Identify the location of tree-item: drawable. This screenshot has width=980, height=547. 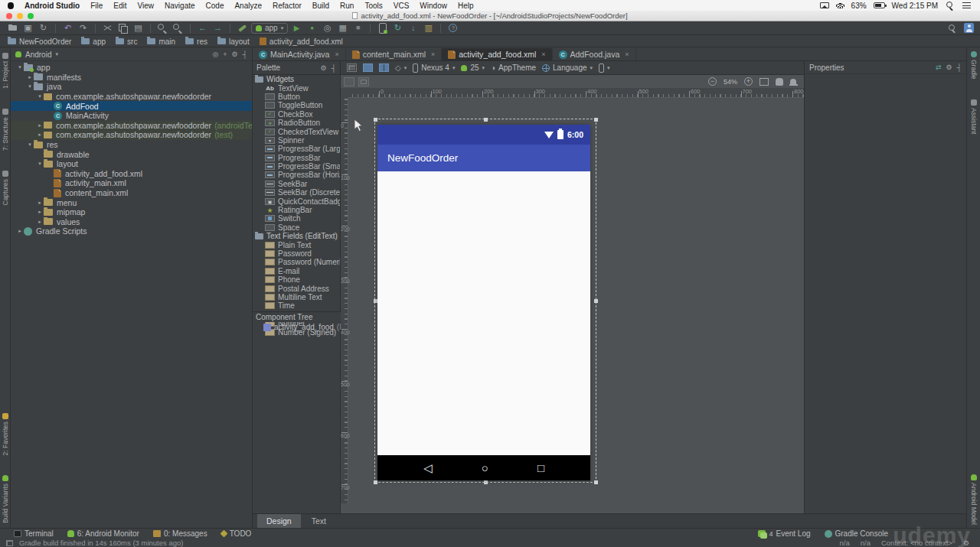
(132, 155).